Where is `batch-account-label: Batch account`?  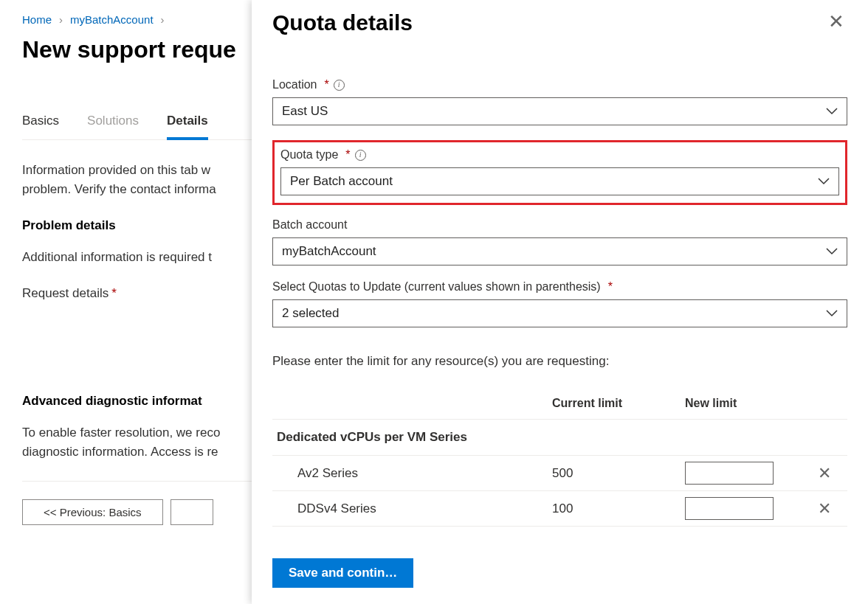
batch-account-label: Batch account is located at coordinates (559, 225).